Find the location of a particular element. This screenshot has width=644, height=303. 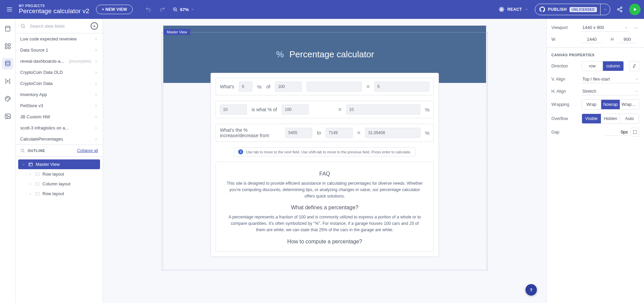

segment-option: Auto is located at coordinates (629, 119).